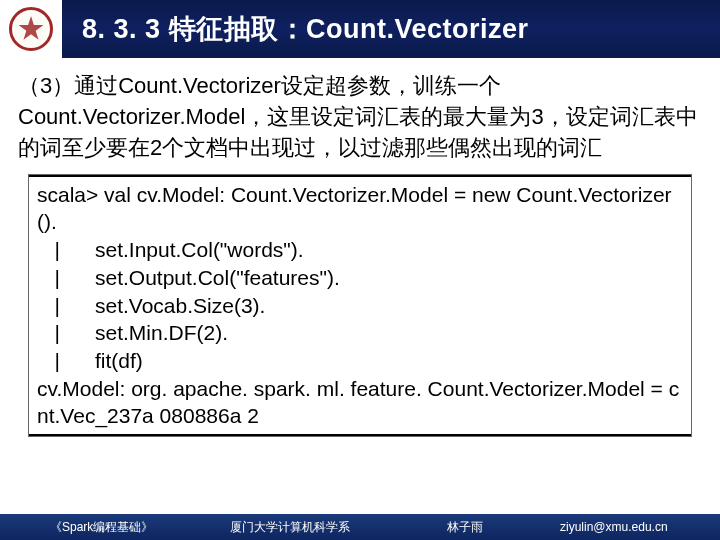 Image resolution: width=720 pixels, height=540 pixels. Describe the element at coordinates (90, 528) in the screenshot. I see `footer-book: 《Spark编程基础》` at that location.